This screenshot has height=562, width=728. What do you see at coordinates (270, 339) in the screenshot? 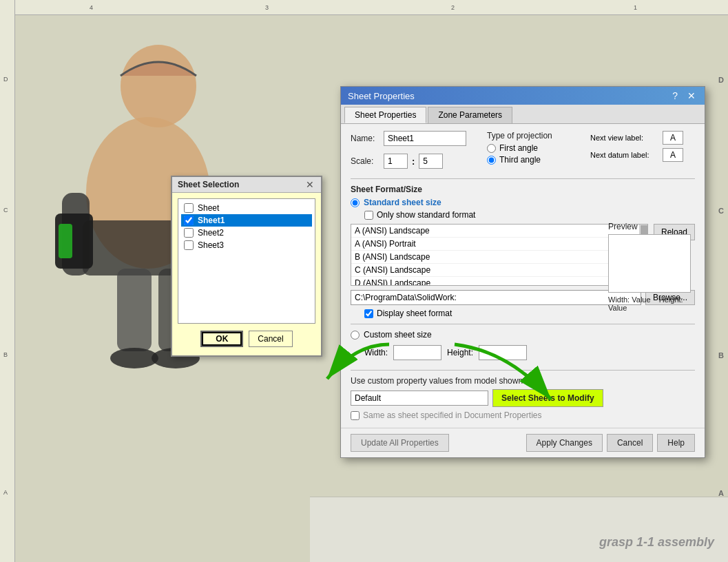
I see `sheet-selection-cancel: Cancel` at bounding box center [270, 339].